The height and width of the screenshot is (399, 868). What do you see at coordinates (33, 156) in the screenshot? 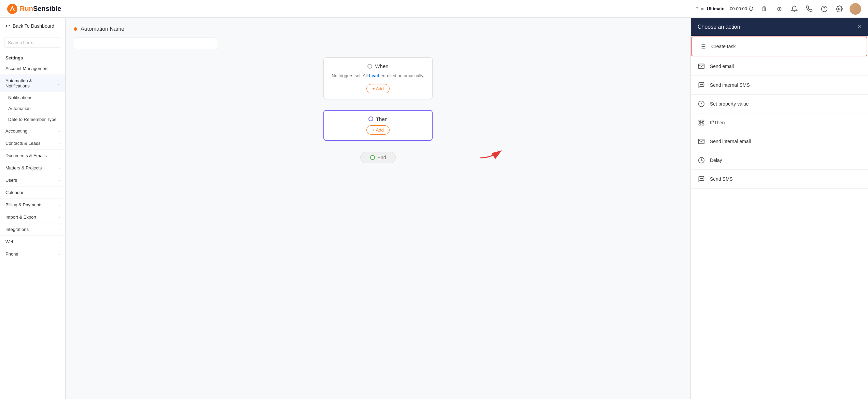
I see `sidebar-item-documents-emails: Documents & Emails ›` at bounding box center [33, 156].